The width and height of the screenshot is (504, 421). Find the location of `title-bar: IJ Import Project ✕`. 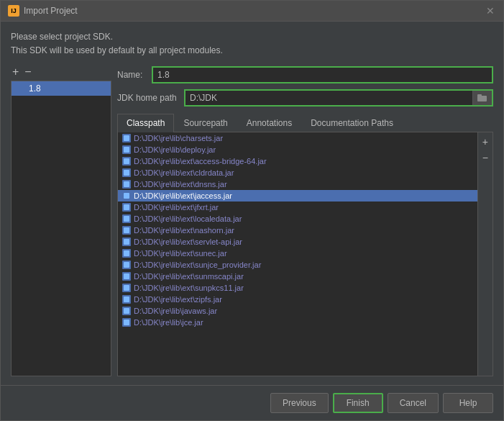

title-bar: IJ Import Project ✕ is located at coordinates (252, 12).